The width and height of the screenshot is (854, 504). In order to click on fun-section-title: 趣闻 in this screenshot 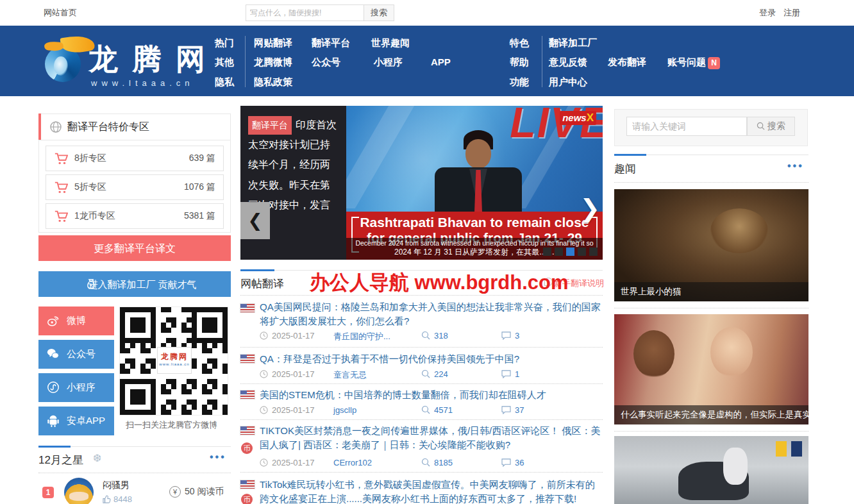, I will do `click(625, 169)`.